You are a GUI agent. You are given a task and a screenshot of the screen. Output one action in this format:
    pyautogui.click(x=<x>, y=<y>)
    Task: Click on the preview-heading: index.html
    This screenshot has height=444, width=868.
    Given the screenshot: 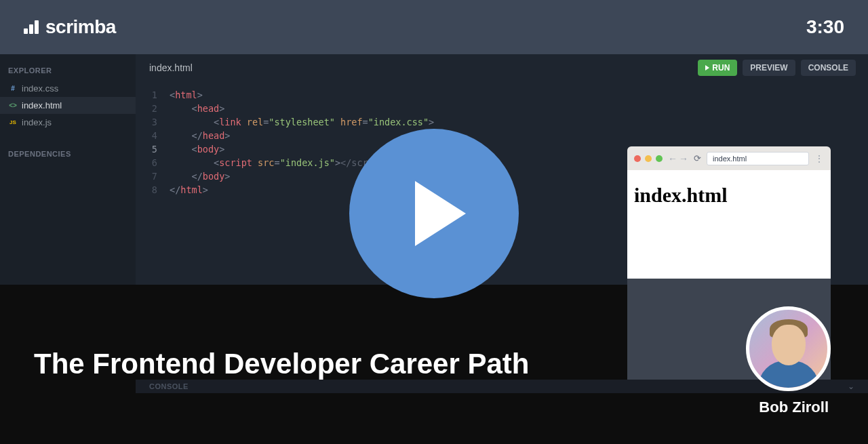 What is the action you would take?
    pyautogui.click(x=729, y=195)
    